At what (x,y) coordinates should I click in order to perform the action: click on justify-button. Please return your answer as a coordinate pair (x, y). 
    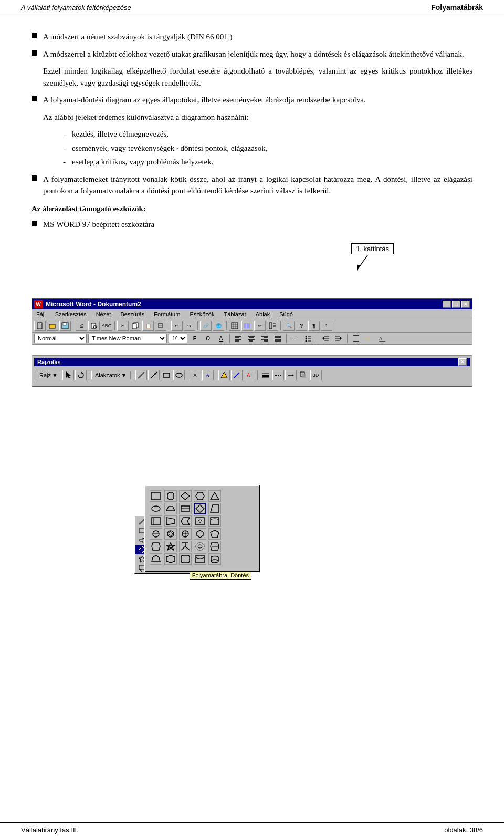
    Looking at the image, I should click on (278, 338).